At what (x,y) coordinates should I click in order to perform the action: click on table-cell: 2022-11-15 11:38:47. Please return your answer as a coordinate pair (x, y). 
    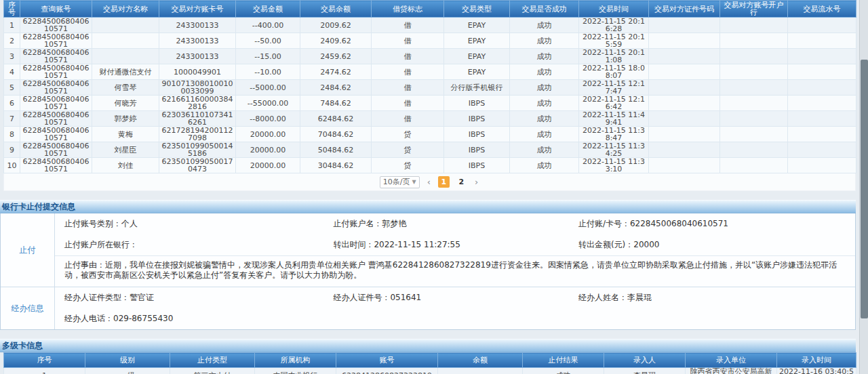
    Looking at the image, I should click on (614, 134).